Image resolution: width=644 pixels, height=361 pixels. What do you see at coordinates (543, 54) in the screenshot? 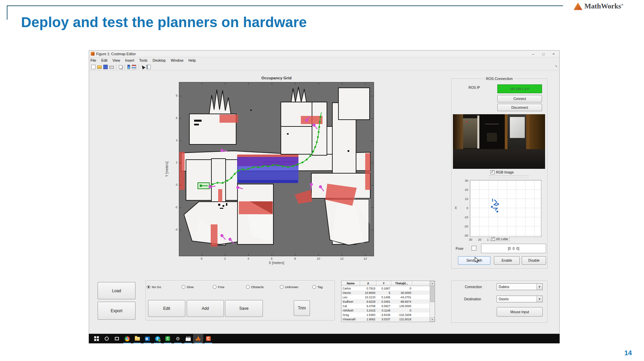
I see `maximize-button: □` at bounding box center [543, 54].